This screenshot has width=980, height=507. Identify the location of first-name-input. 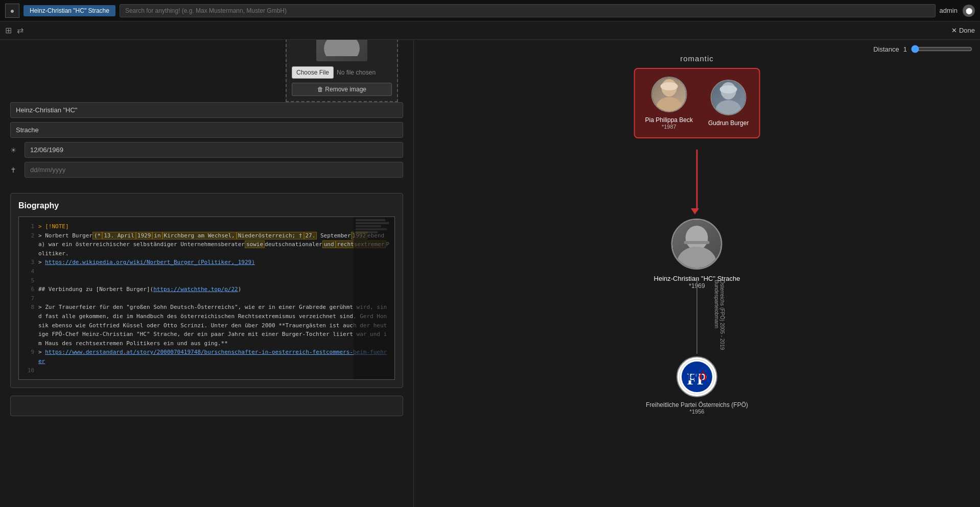
(206, 110).